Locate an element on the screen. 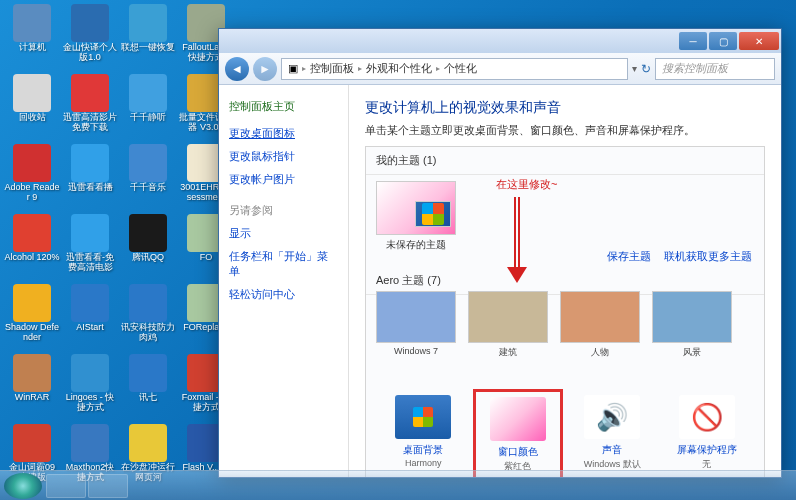 Image resolution: width=796 pixels, height=500 pixels. icon-label: 讯安科技防力肉鸡 is located at coordinates (148, 333).